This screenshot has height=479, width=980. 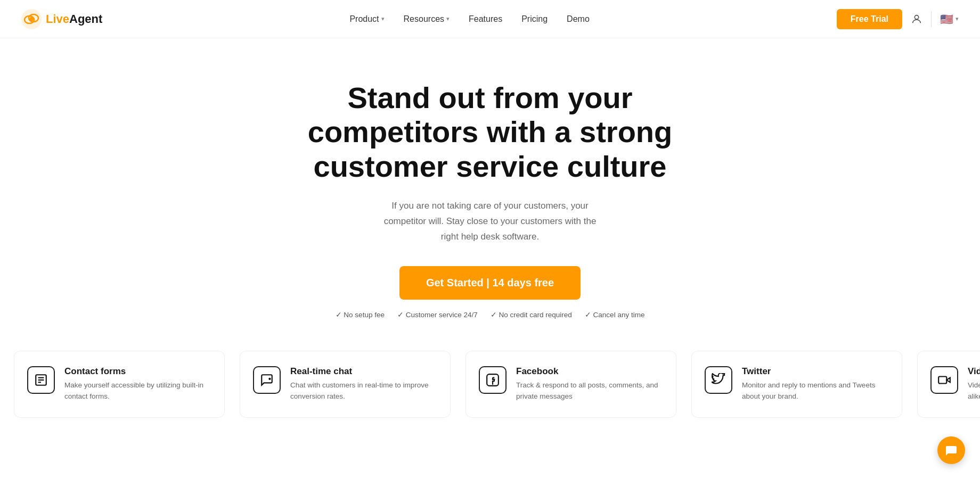 What do you see at coordinates (469, 19) in the screenshot?
I see `nav-links: Product ▾ Resources ▾ Features Pricing D…` at bounding box center [469, 19].